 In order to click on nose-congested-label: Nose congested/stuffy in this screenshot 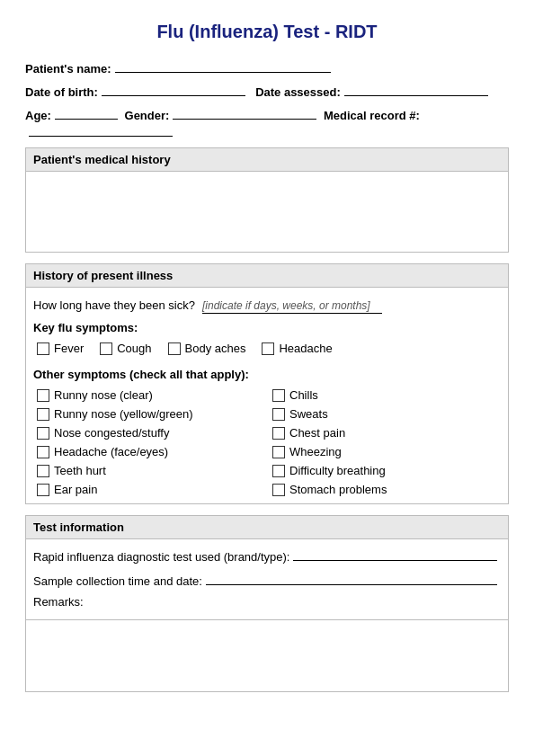, I will do `click(111, 433)`.